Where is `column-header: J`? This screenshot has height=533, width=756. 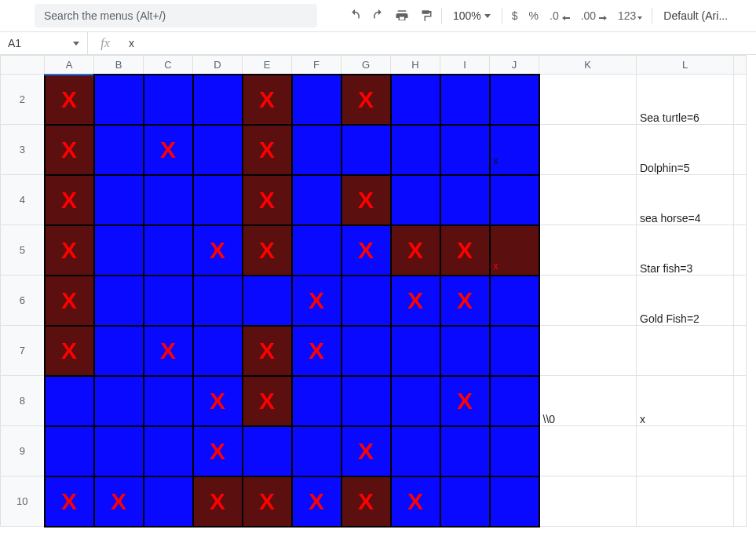
column-header: J is located at coordinates (515, 65).